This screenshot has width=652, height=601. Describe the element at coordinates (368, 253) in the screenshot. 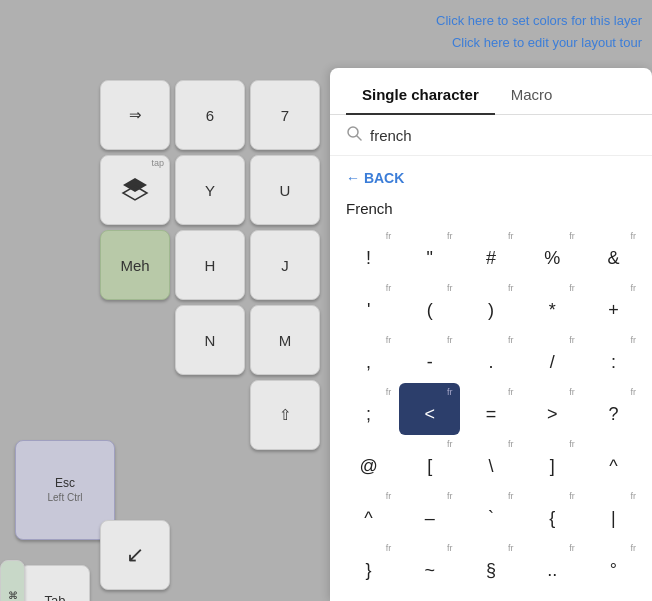

I see `char-cell: fr!` at that location.